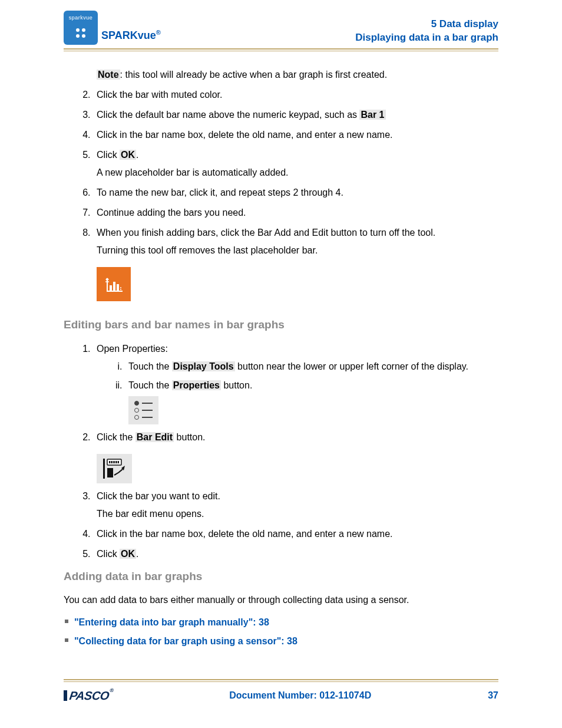 Image resolution: width=562 pixels, height=728 pixels. What do you see at coordinates (171, 212) in the screenshot?
I see `step-7-text: Continue adding the bars you need.` at bounding box center [171, 212].